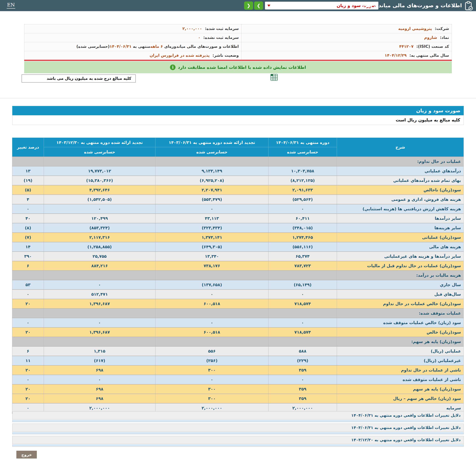 This screenshot has height=460, width=476. What do you see at coordinates (133, 47) in the screenshot?
I see `report-period-row: اطلاعات و صورت‌های مالی میاندوره‌ای ۶ ما…` at bounding box center [133, 47].